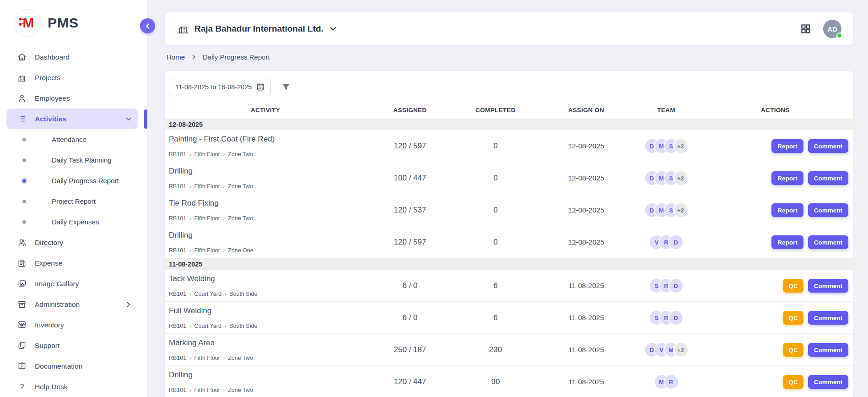  What do you see at coordinates (129, 119) in the screenshot?
I see `chevron-down-icon` at bounding box center [129, 119].